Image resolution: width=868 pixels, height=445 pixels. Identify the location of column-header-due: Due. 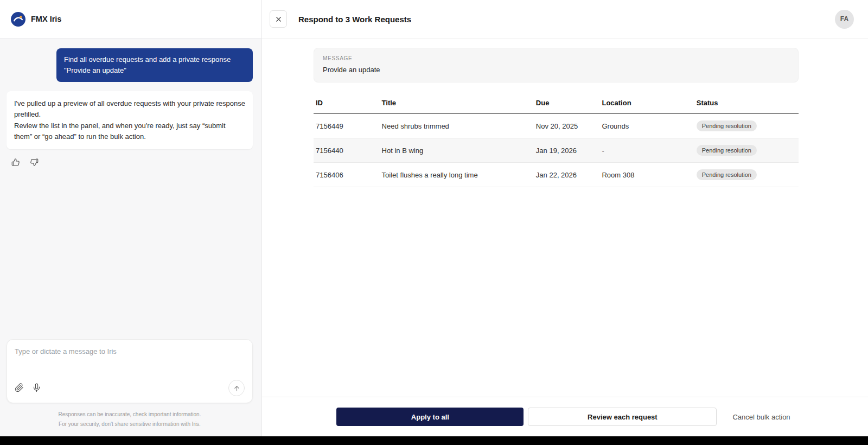
(567, 103).